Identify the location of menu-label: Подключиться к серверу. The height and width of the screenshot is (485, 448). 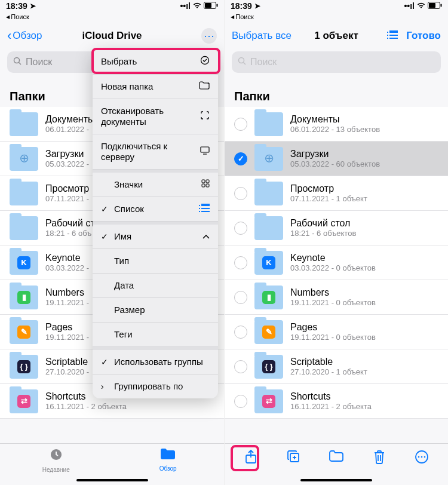
(151, 152).